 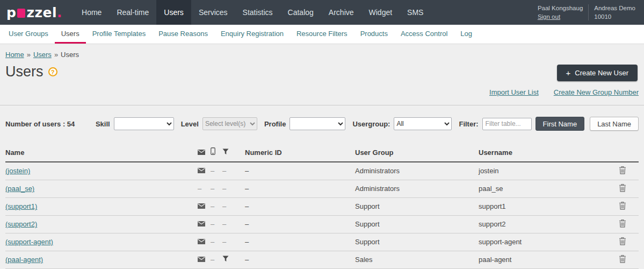 I want to click on user-name-link: (jostein), so click(x=18, y=171).